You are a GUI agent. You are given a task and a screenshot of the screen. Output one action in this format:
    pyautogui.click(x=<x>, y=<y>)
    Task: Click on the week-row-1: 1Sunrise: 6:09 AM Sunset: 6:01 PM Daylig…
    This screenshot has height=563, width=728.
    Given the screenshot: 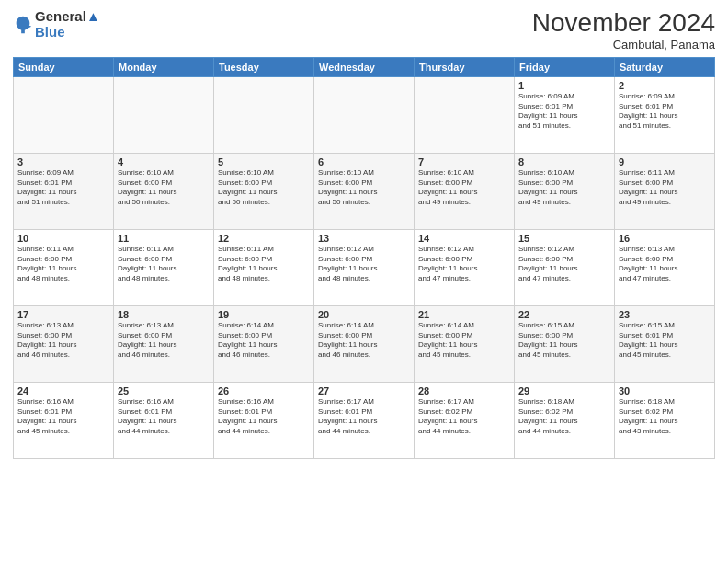 What is the action you would take?
    pyautogui.click(x=364, y=114)
    